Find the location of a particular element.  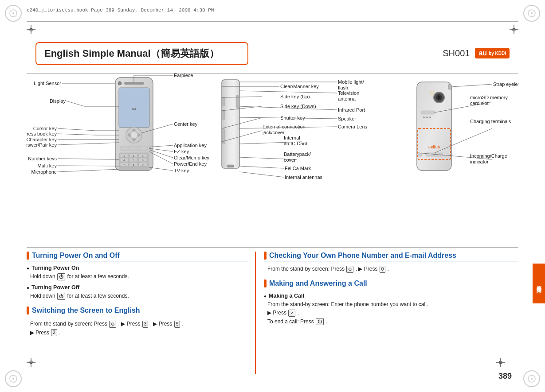

turning-on-subtitle: Turning Power On is located at coordinates (137, 268).